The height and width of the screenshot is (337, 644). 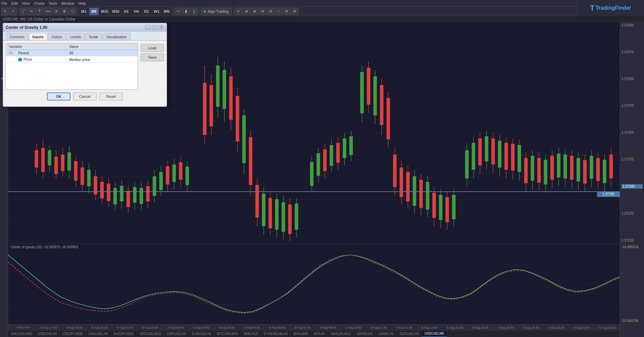 What do you see at coordinates (556, 328) in the screenshot?
I see `time-tick: 9 Aug 20:40` at bounding box center [556, 328].